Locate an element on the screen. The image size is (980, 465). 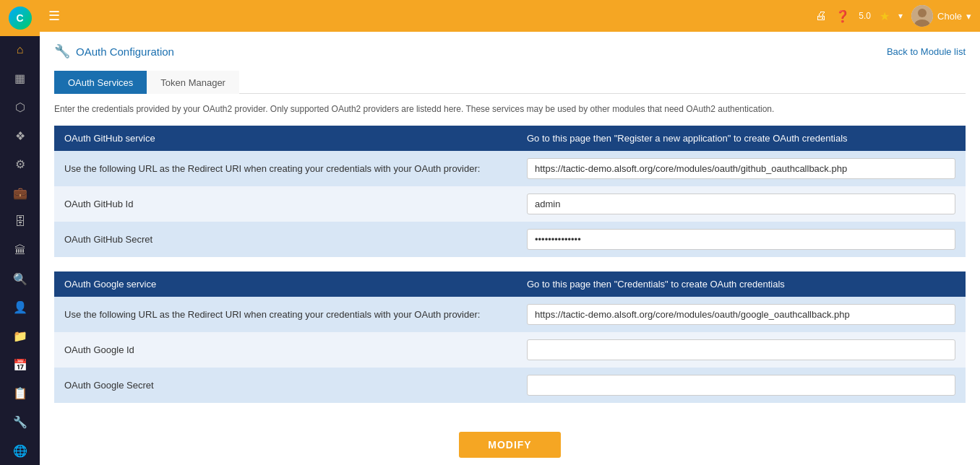
modify-button: MODIFY is located at coordinates (510, 445).